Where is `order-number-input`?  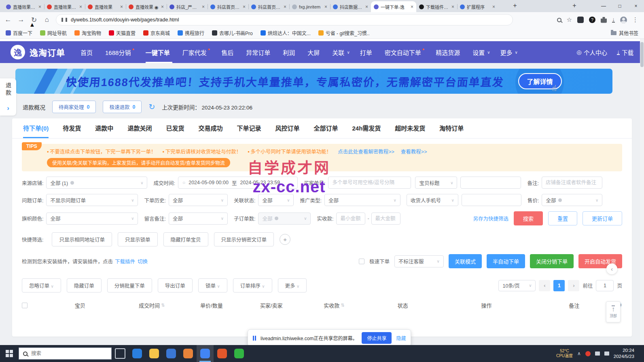
order-number-input is located at coordinates (370, 183).